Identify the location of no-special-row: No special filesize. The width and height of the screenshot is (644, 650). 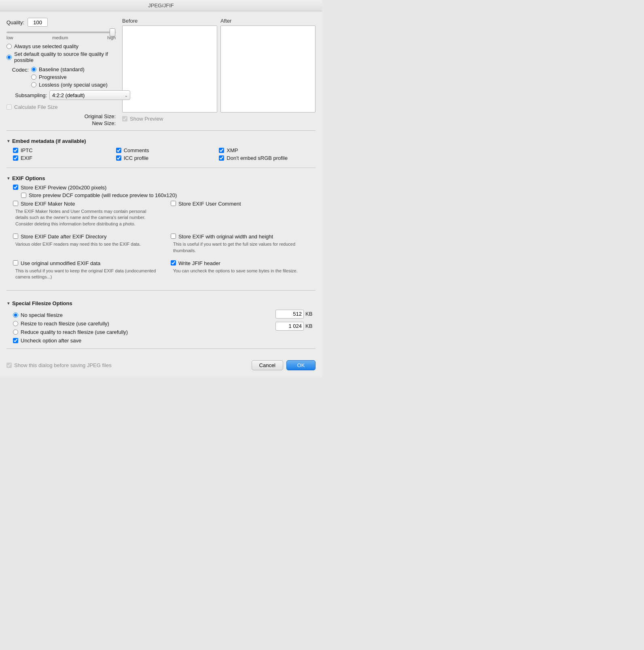
(70, 315).